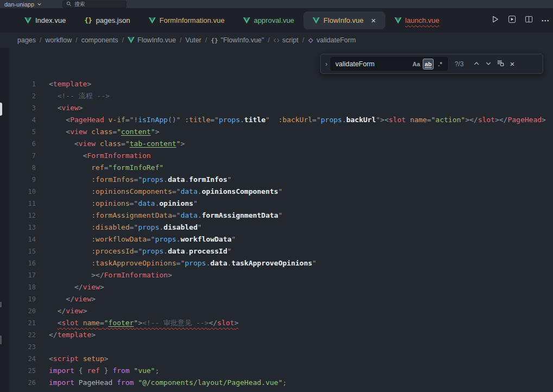 Image resolution: width=553 pixels, height=392 pixels. I want to click on find-in-selection-button, so click(500, 64).